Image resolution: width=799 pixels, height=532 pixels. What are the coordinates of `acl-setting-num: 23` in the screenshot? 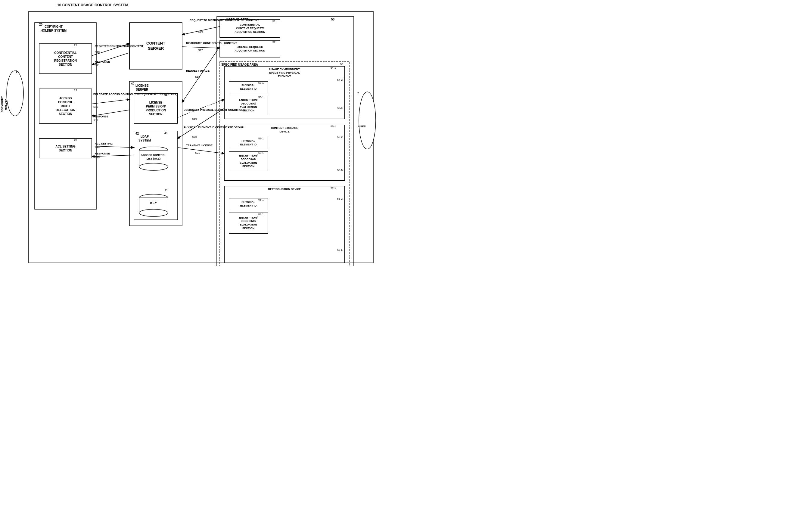 It's located at (75, 140).